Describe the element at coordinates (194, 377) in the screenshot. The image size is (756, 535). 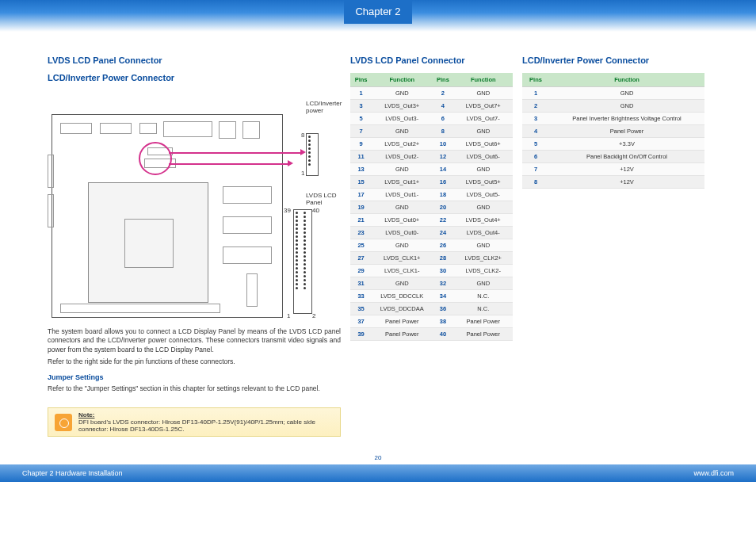
I see `subhead-jumper: Jumper Settings` at that location.